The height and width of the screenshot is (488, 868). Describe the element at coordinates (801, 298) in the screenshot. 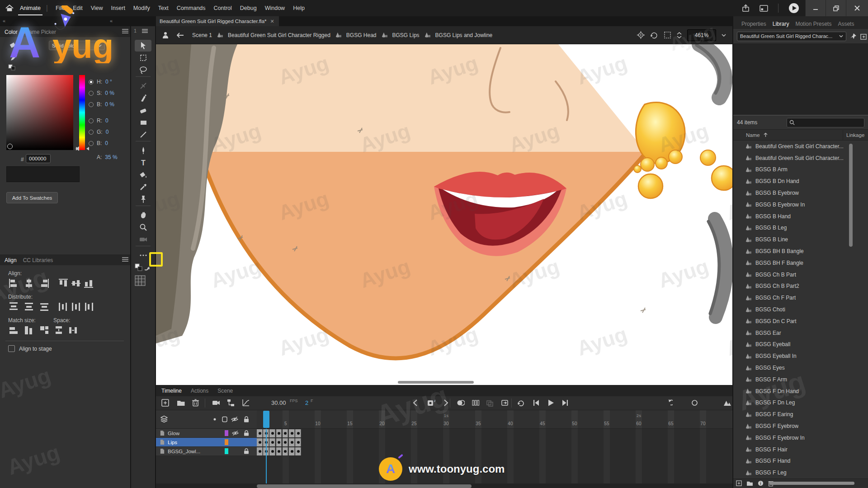

I see `library-item-bgsg-ch-f-part: BGSG Ch F Part` at that location.